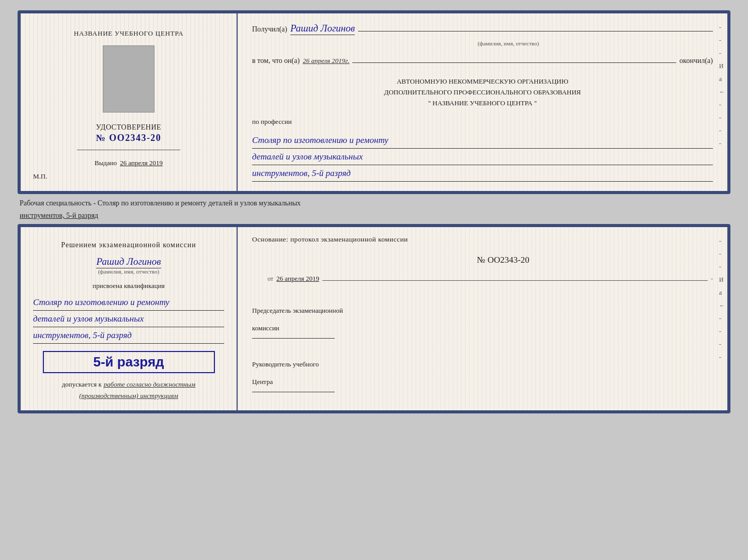 This screenshot has height=560, width=748. Describe the element at coordinates (129, 34) in the screenshot. I see `center-name-label: НАЗВАНИЕ УЧЕБНОГО ЦЕНТРА` at that location.